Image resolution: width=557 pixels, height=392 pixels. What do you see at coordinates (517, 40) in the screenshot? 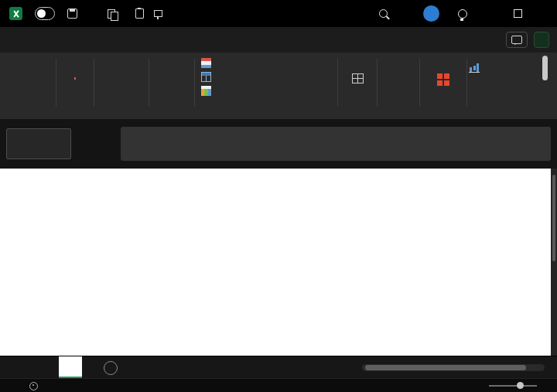
I see `comments-button` at bounding box center [517, 40].